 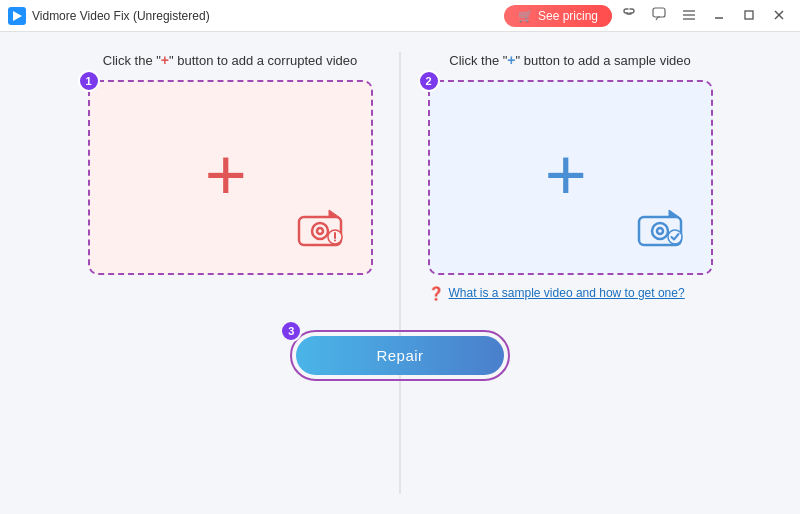 I want to click on link-button, so click(x=629, y=16).